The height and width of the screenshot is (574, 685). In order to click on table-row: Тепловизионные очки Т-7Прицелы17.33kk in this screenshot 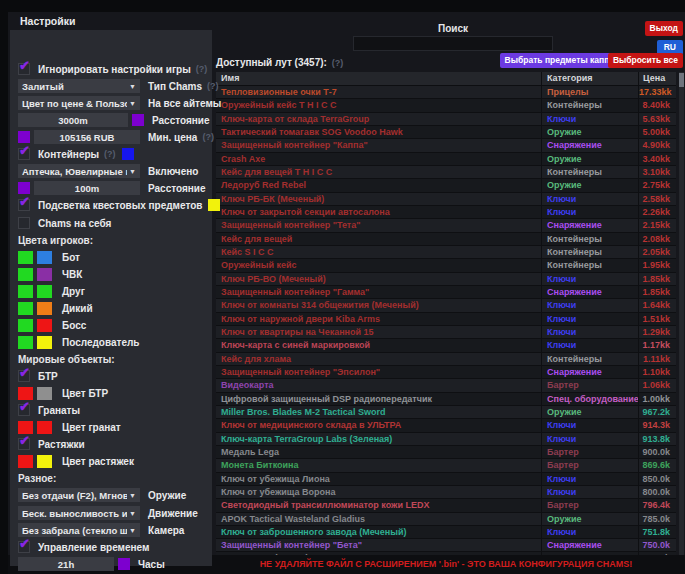, I will do `click(446, 92)`.